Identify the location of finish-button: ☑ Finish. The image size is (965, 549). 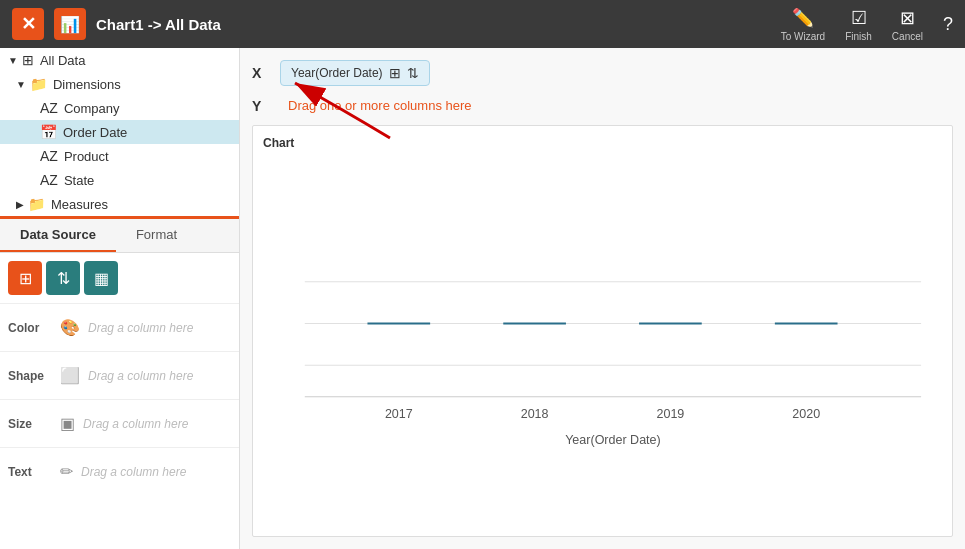
(858, 24).